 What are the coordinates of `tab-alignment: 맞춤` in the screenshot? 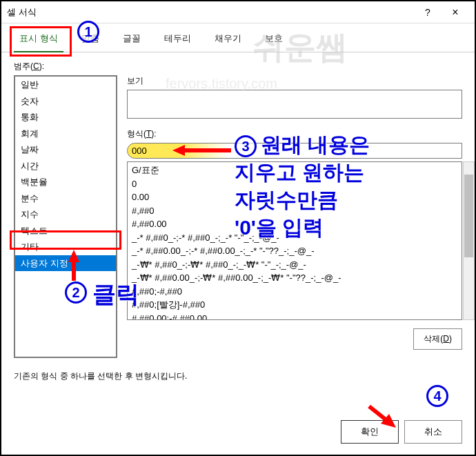 It's located at (90, 39).